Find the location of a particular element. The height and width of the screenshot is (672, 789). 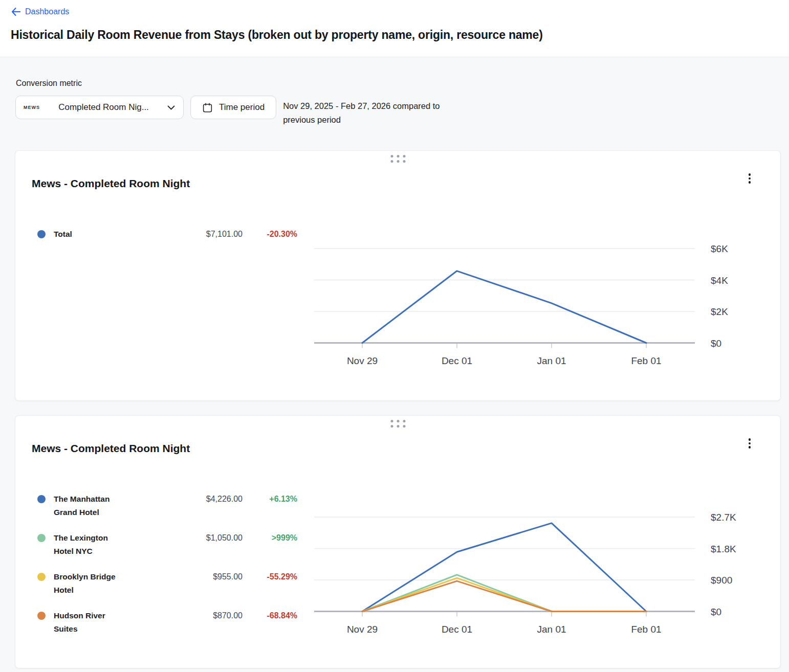

series-label: The Manhattan Grand Hotel is located at coordinates (90, 506).